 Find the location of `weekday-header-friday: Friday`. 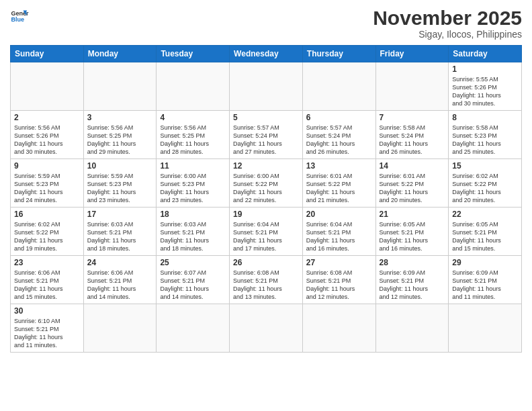

weekday-header-friday: Friday is located at coordinates (412, 54).